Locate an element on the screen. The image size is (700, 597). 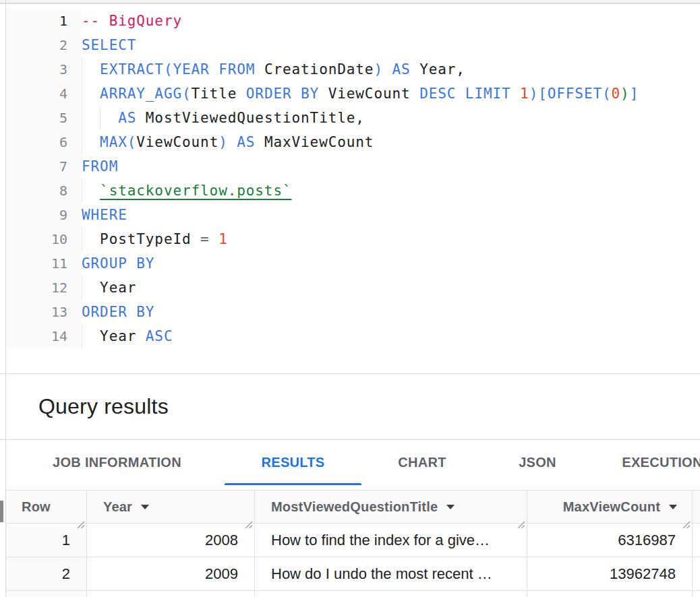
line-number: 10 is located at coordinates (44, 239).